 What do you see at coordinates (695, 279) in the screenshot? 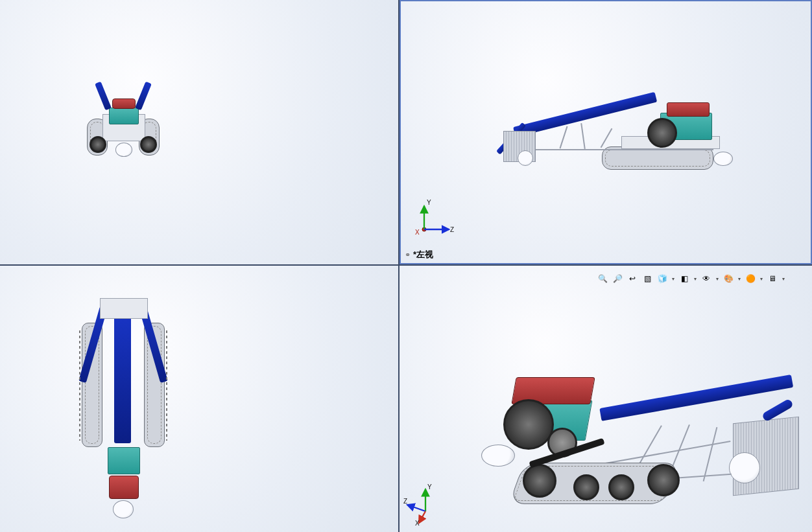
I see `display-style-dropdown: ▾` at bounding box center [695, 279].